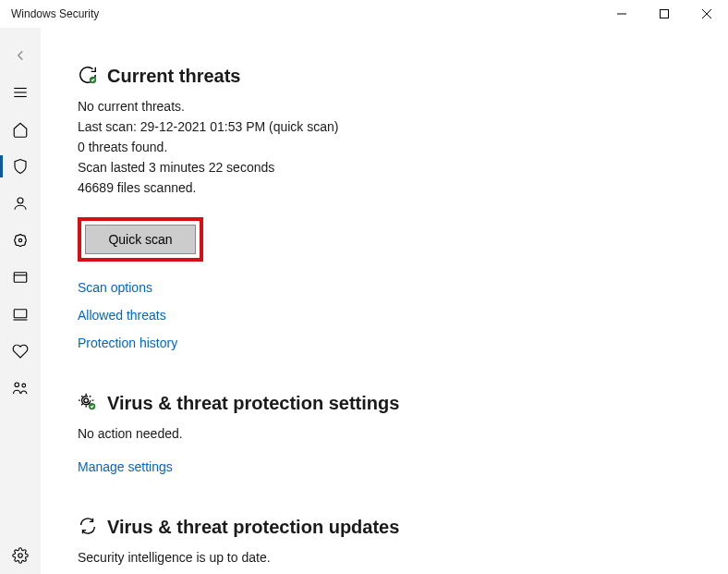 The height and width of the screenshot is (574, 728). Describe the element at coordinates (707, 14) in the screenshot. I see `close-button` at that location.